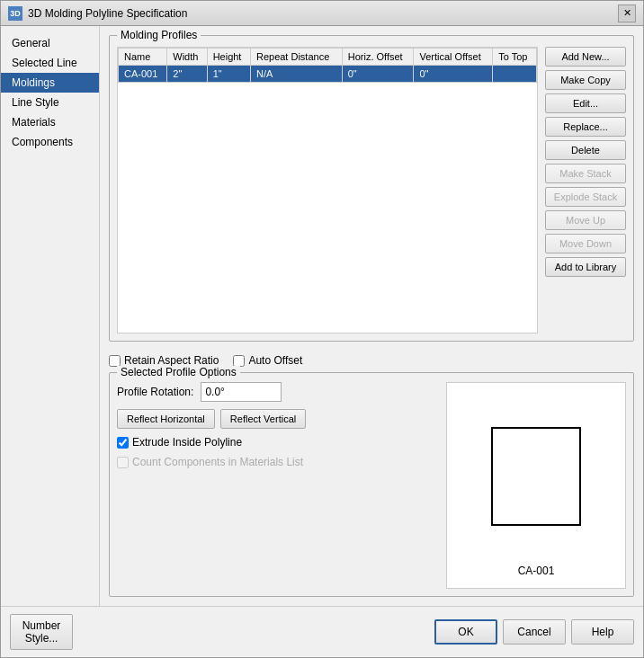 Image resolution: width=644 pixels, height=658 pixels. I want to click on sidebar-item-selected-line: Selected Line, so click(50, 63).